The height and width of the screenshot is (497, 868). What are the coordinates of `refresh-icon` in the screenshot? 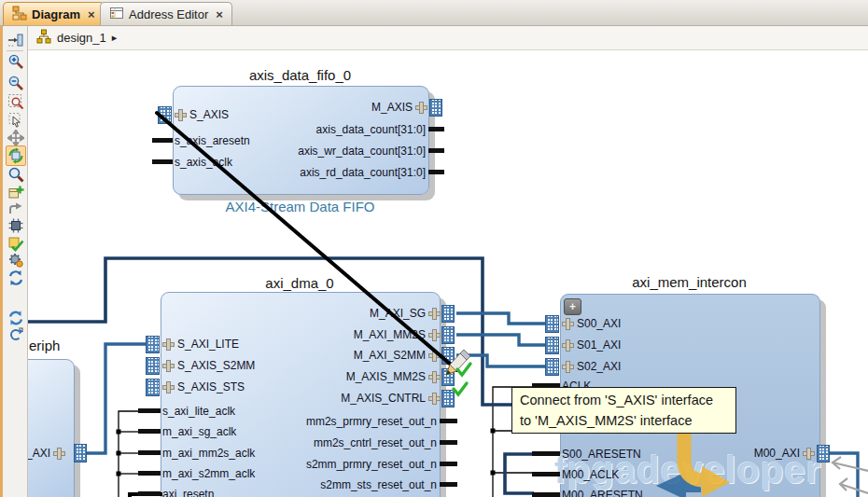 It's located at (16, 278).